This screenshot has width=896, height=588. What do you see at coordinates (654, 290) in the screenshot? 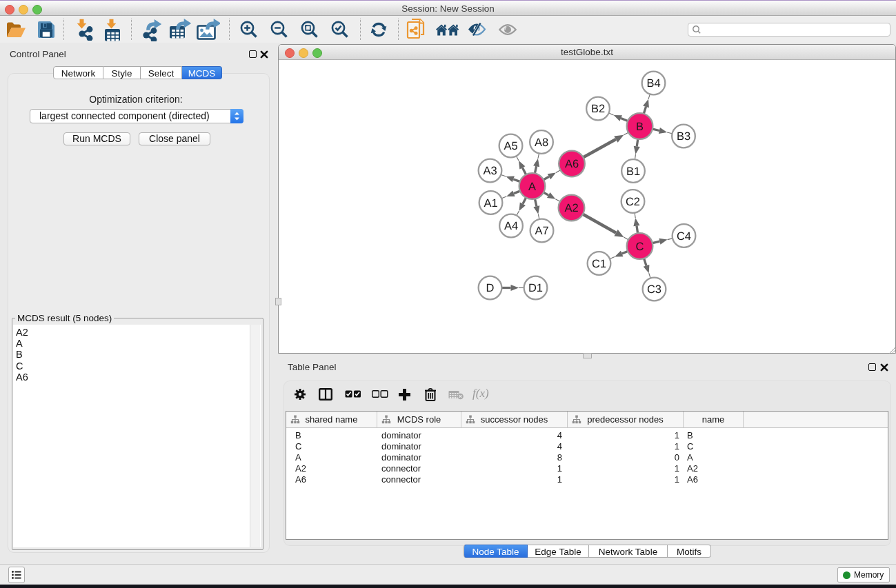
I see `svg-text: C3` at bounding box center [654, 290].